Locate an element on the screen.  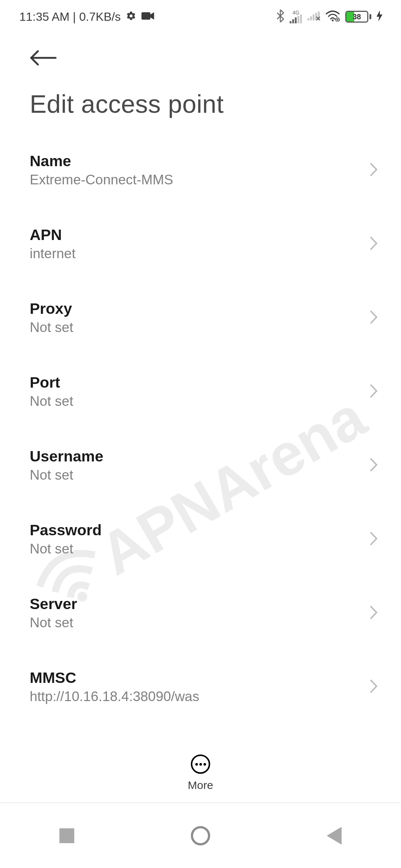
nav-home-button is located at coordinates (200, 836).